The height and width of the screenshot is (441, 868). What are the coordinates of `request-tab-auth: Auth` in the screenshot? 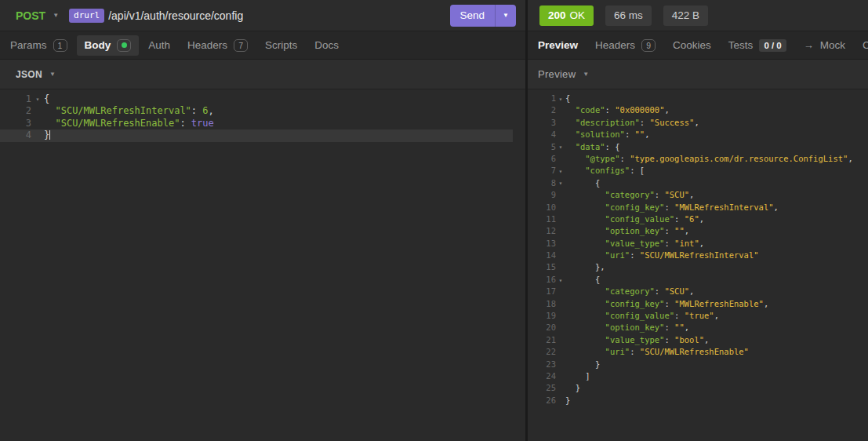 It's located at (159, 46).